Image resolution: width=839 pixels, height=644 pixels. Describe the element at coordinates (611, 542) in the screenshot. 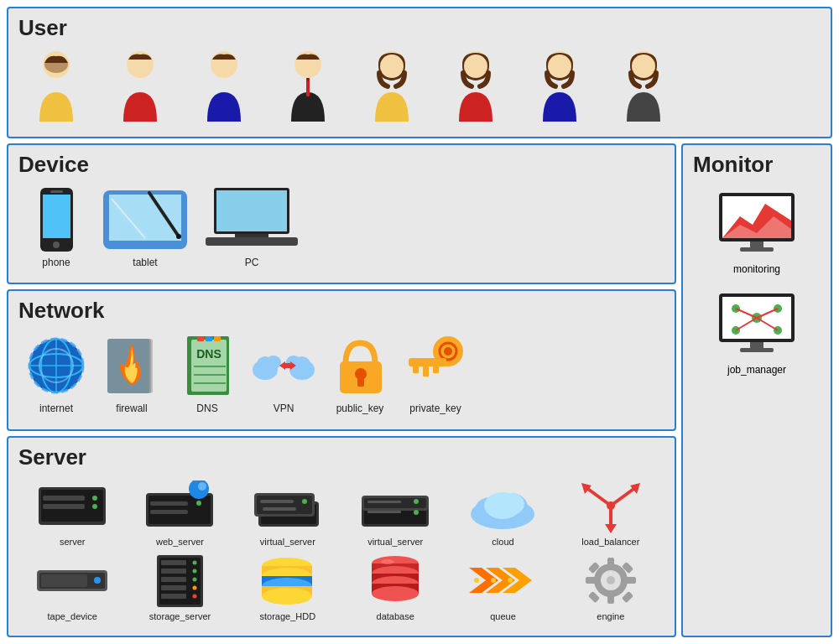

I see `load-balancer-label: load_balancer` at that location.